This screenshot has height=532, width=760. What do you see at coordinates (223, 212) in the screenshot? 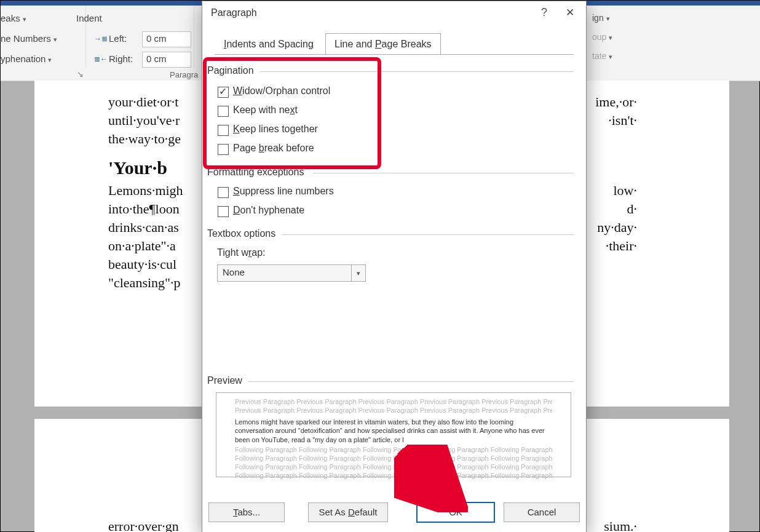
I see `dont-hyphenate-checkbox` at bounding box center [223, 212].